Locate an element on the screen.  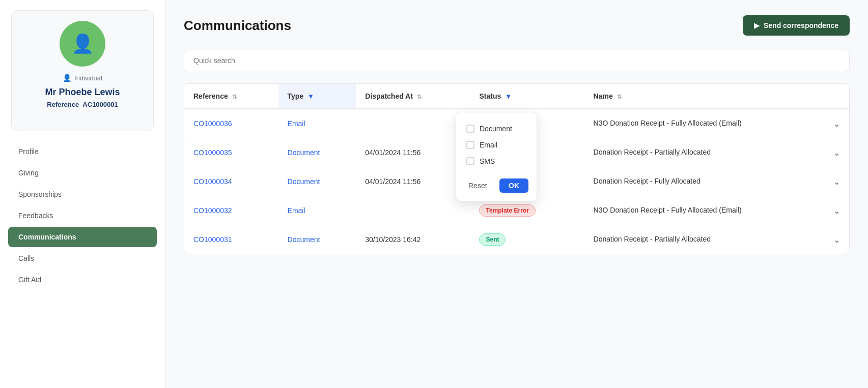
individual-badge: 👤 Individual is located at coordinates (82, 78).